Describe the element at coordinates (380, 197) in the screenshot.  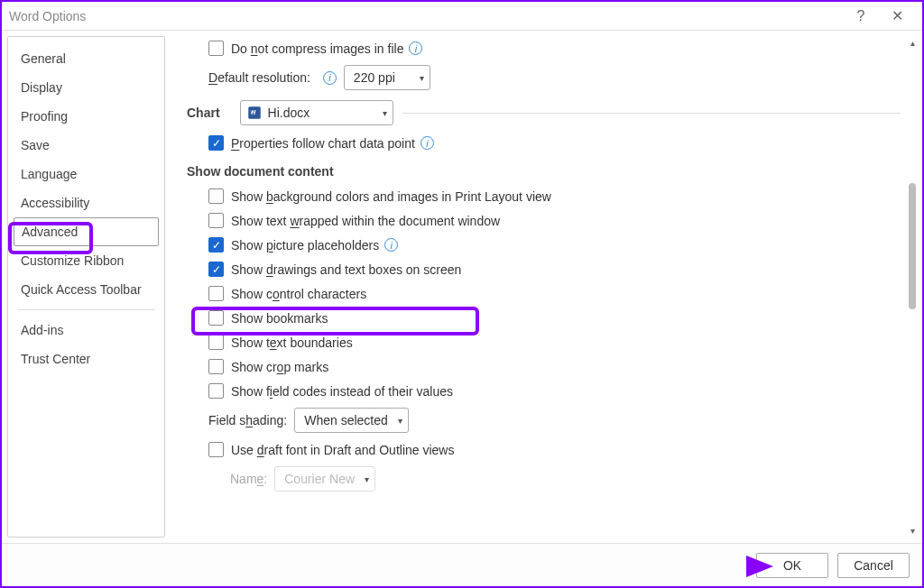
I see `checkbox-bg-colors: Show background colors and images in Pri…` at that location.